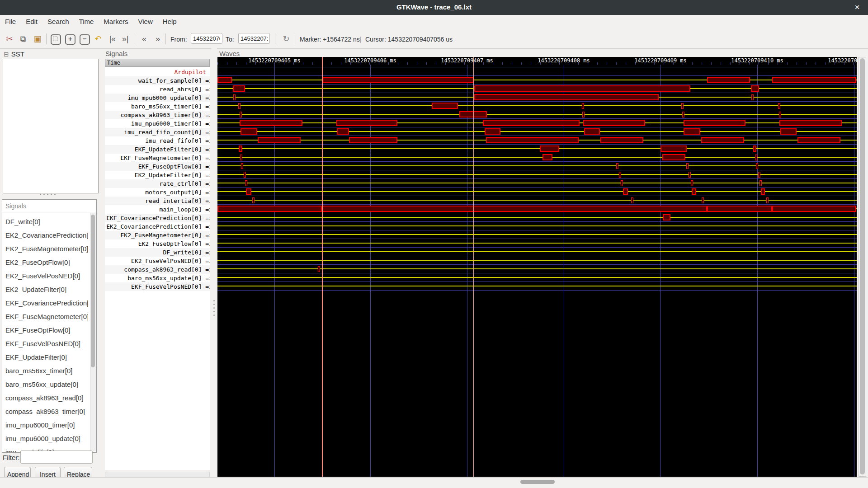 This screenshot has width=868, height=488. What do you see at coordinates (170, 20) in the screenshot?
I see `menu-help: Help` at bounding box center [170, 20].